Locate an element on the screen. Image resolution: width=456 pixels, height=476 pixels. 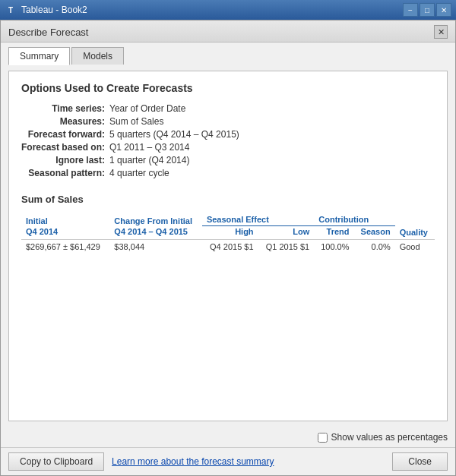
forecast-forward-label: Forecast forward: is located at coordinates (63, 134).